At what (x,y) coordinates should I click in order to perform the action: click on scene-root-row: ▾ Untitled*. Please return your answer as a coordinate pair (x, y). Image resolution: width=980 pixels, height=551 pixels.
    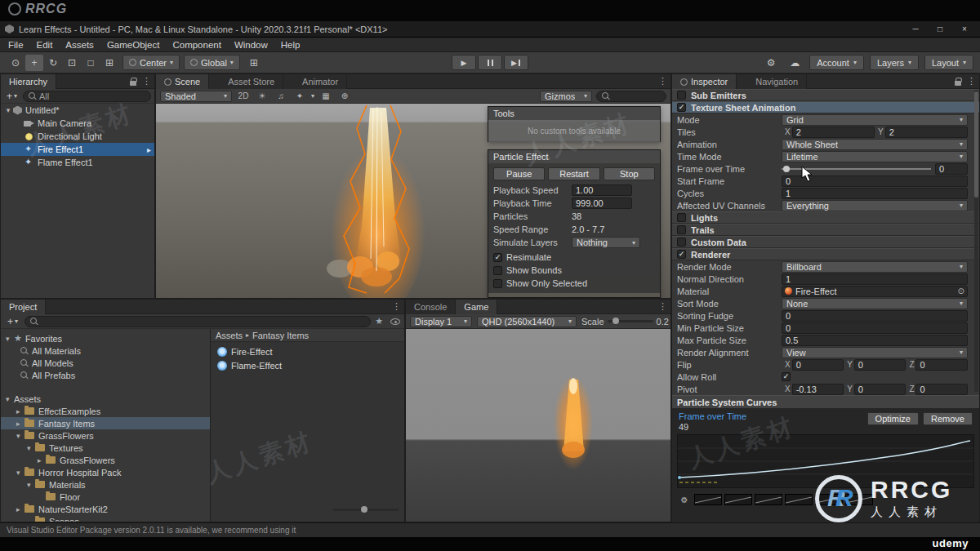
    Looking at the image, I should click on (78, 110).